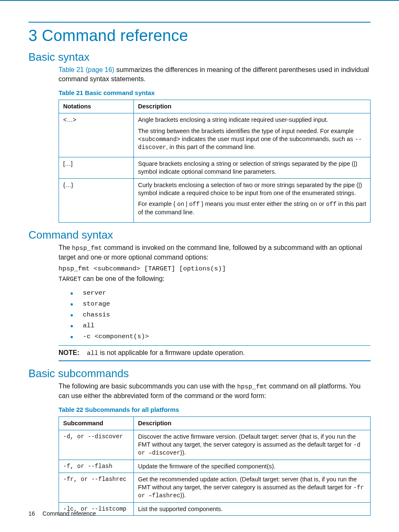 This screenshot has width=399, height=532. I want to click on cmd-syntax-p2: TARGET can be one of the following:, so click(215, 279).